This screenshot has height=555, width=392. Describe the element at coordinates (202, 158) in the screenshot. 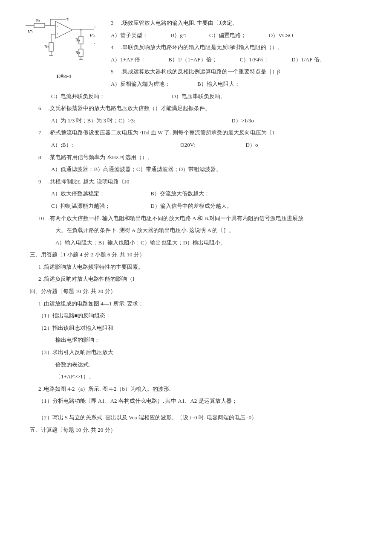

I see `question-8: 8 .某电路有用信号频率为 2kHz.可选用（）。` at that location.